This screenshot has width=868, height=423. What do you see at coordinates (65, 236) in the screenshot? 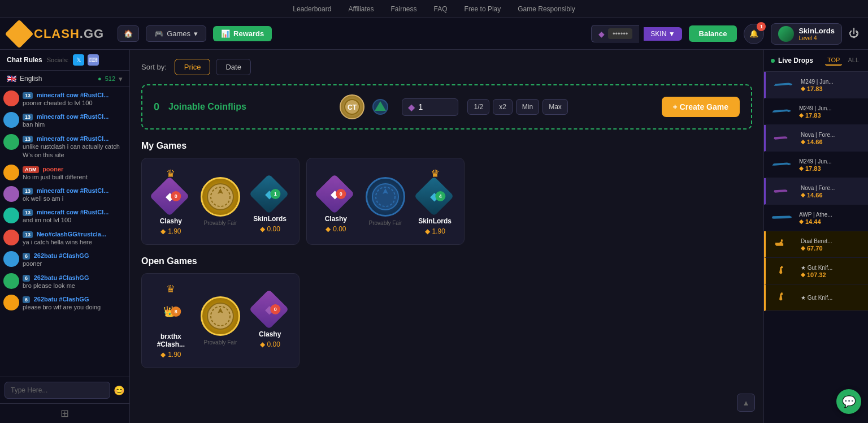
I see `chat-panel: Chat Rules Socials: 𝕏 ⌨ 🇬🇧 English ● 512…` at bounding box center [65, 236].